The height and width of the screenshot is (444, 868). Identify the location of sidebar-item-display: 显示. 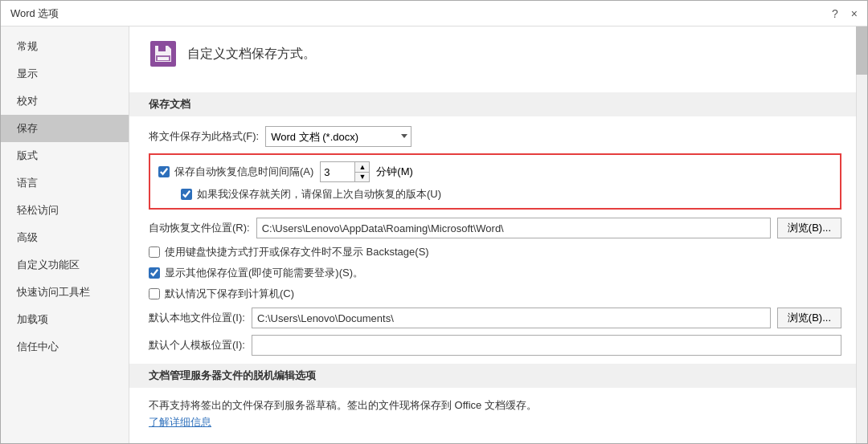
(64, 74).